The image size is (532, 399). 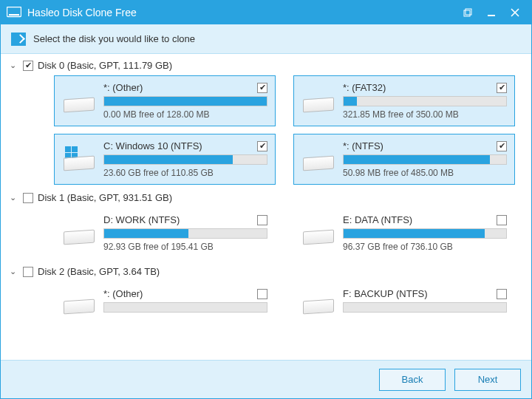 What do you see at coordinates (425, 173) in the screenshot?
I see `partition-free-text: 50.98 MB free of 485.00 MB` at bounding box center [425, 173].